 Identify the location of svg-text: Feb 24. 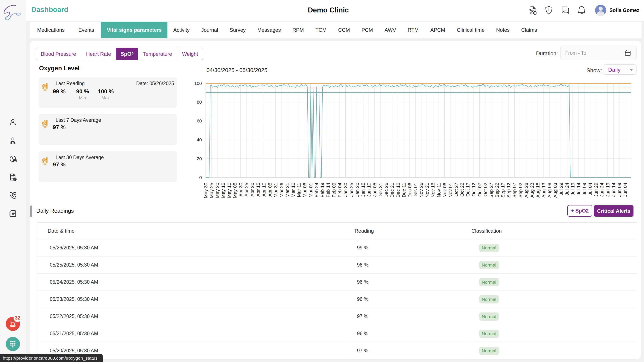
(316, 190).